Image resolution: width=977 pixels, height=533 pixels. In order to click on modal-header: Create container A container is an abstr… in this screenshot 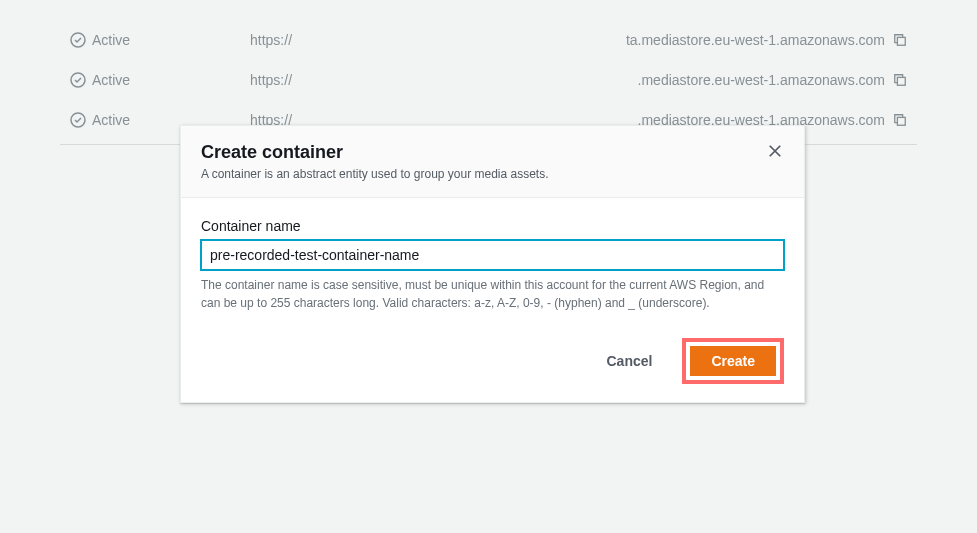, I will do `click(492, 162)`.